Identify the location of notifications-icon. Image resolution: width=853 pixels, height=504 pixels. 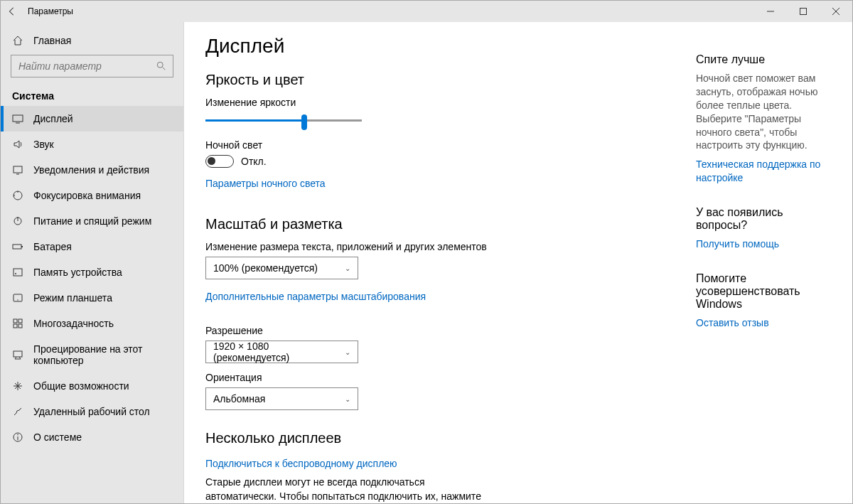
(18, 170).